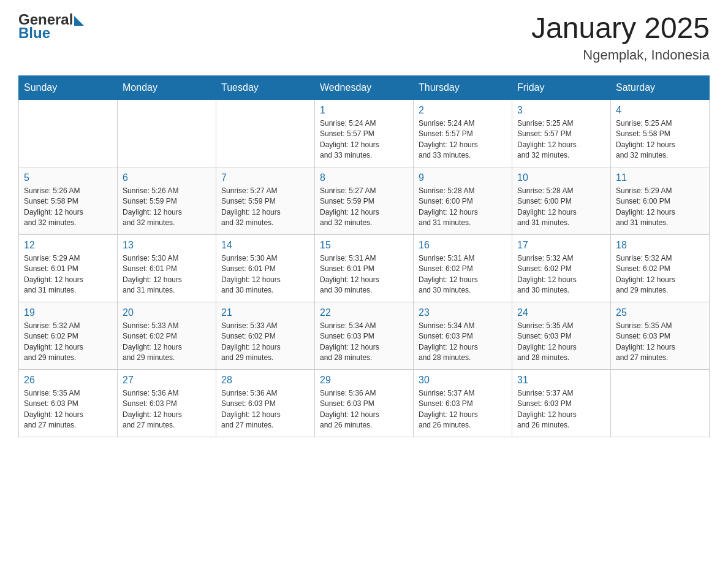  I want to click on day-info: Sunrise: 5:29 AM Sunset: 6:00 PM Dayligh…, so click(660, 207).